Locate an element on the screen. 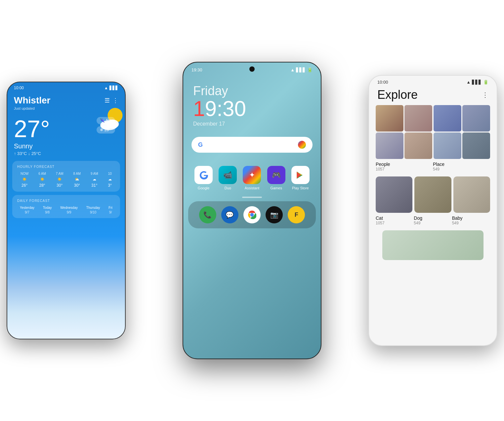  hourly-icon-5: ☁ is located at coordinates (110, 179).